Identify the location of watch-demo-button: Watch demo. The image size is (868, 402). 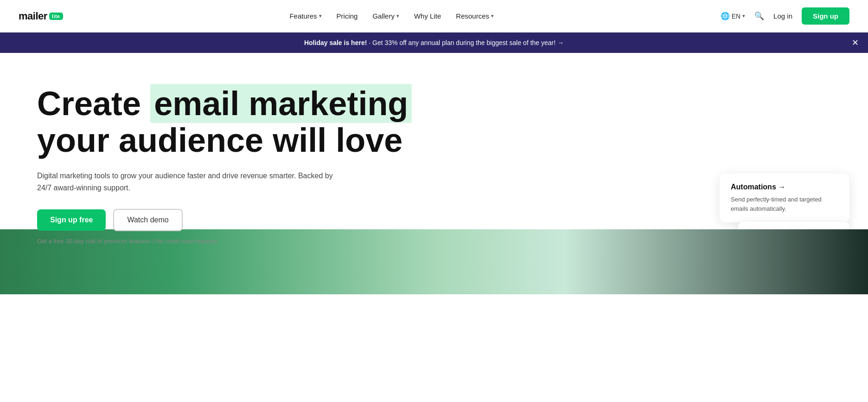
(147, 220).